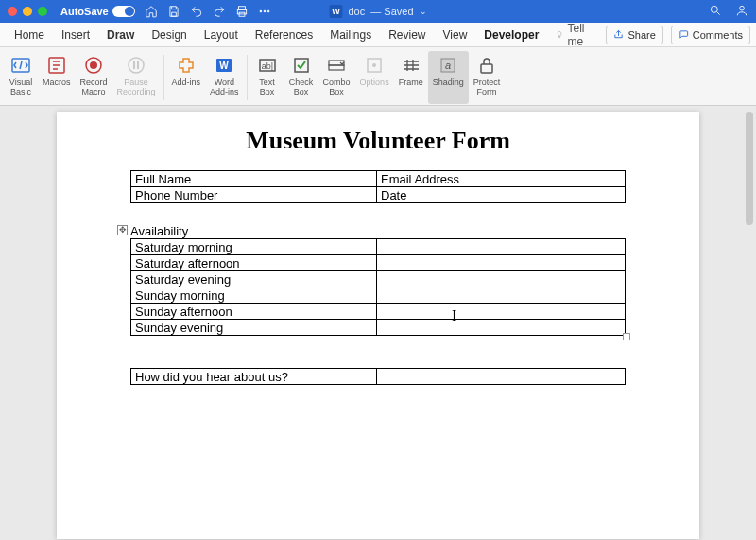 Image resolution: width=756 pixels, height=540 pixels. Describe the element at coordinates (448, 78) in the screenshot. I see `shading-button: a Shading` at that location.